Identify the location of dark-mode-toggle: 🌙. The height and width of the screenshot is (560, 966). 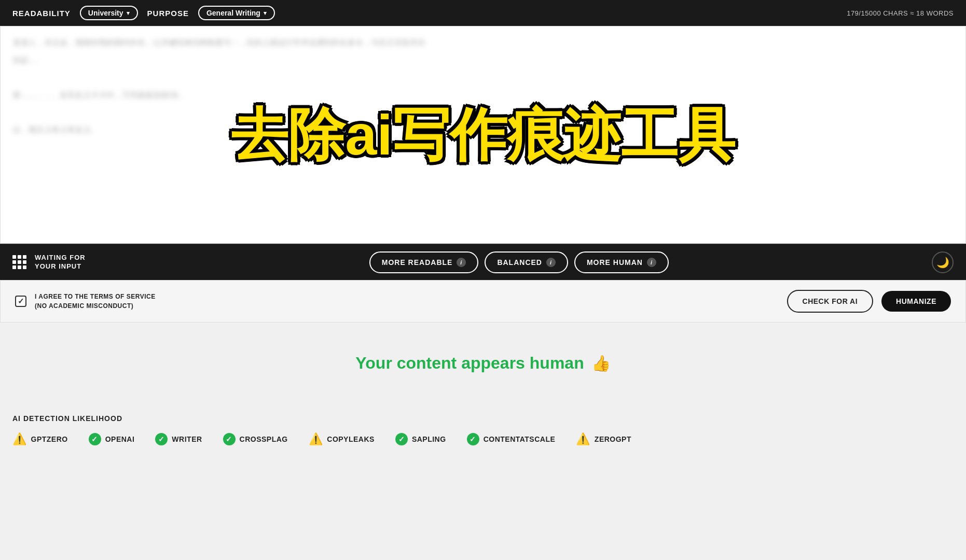
(943, 262).